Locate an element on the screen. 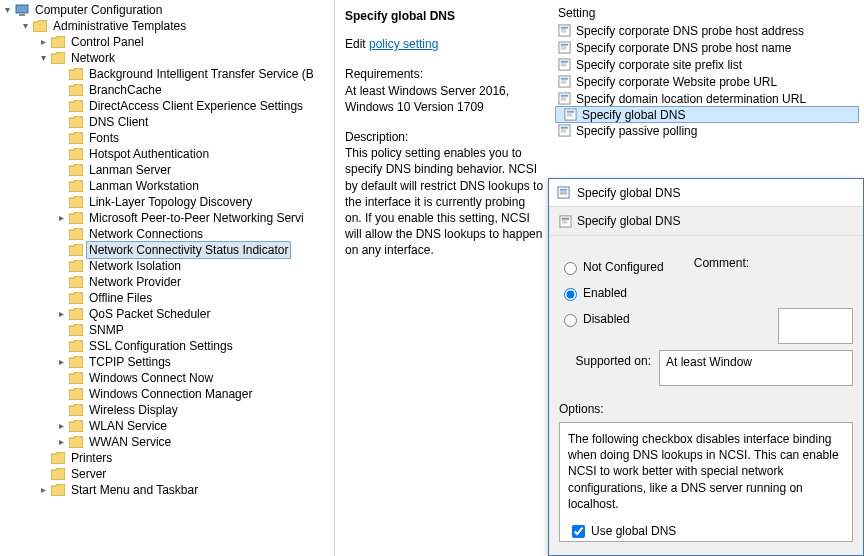 The image size is (864, 556). options-text: The following checkbox disables interfac… is located at coordinates (706, 472).